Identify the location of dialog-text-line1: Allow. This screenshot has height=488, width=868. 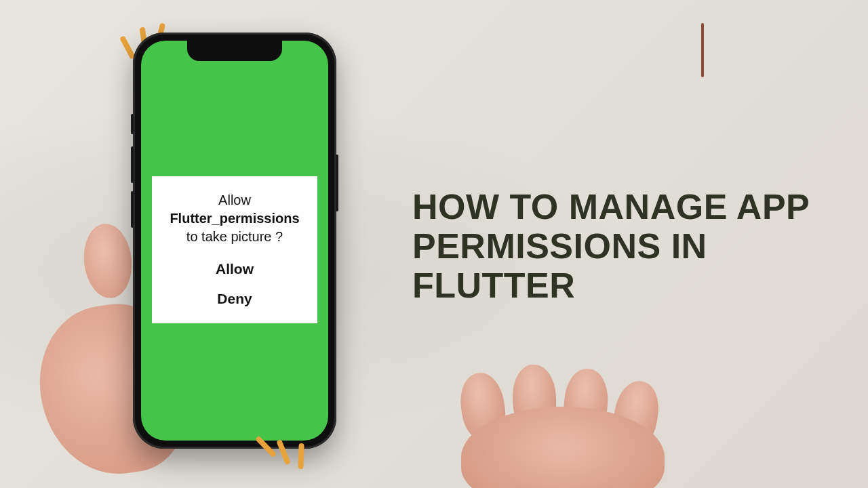
(235, 201).